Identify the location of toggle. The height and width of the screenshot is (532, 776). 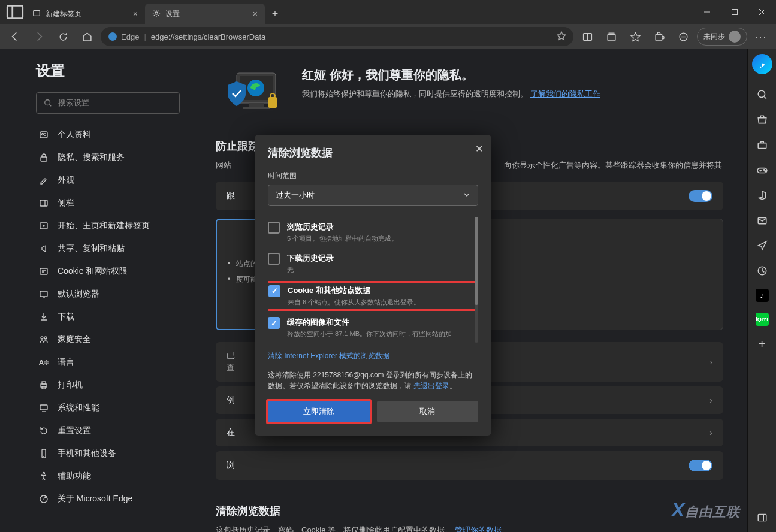
(700, 466).